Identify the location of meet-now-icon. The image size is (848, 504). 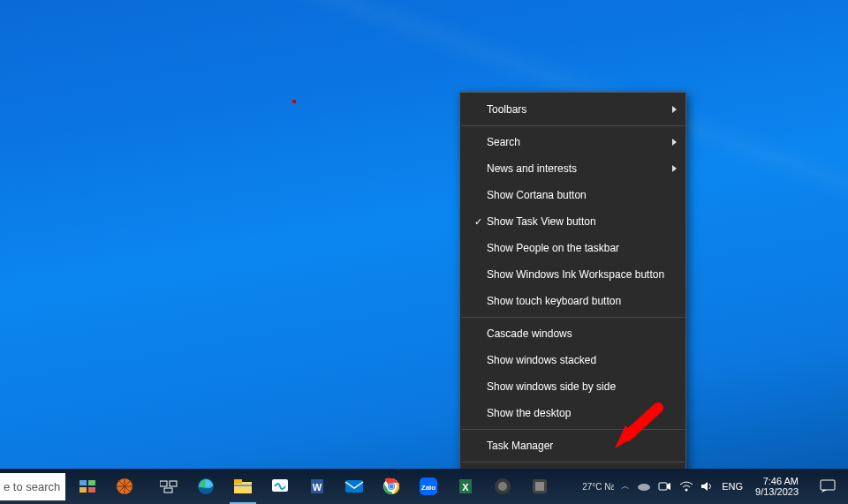
(665, 486).